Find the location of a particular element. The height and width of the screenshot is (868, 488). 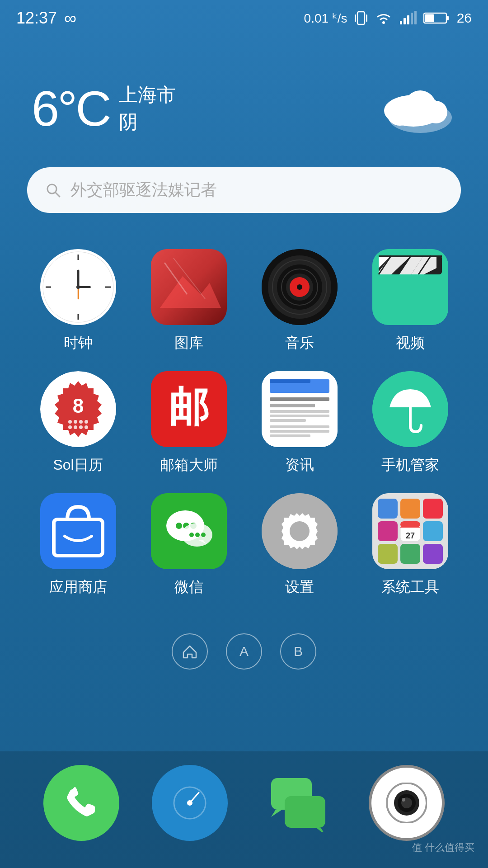

dock-messages is located at coordinates (298, 803).